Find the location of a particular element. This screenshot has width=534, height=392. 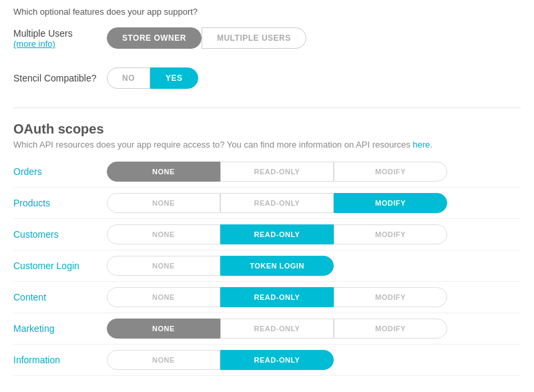

information-readonly-button: READ-ONLY is located at coordinates (277, 360).